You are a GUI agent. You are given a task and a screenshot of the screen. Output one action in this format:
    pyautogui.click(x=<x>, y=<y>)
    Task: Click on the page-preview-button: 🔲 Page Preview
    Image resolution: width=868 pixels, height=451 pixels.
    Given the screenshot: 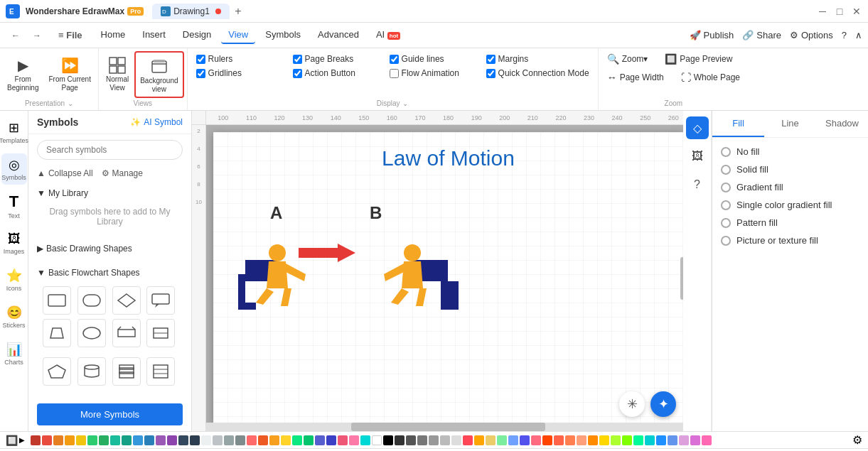 What is the action you would take?
    pyautogui.click(x=698, y=59)
    